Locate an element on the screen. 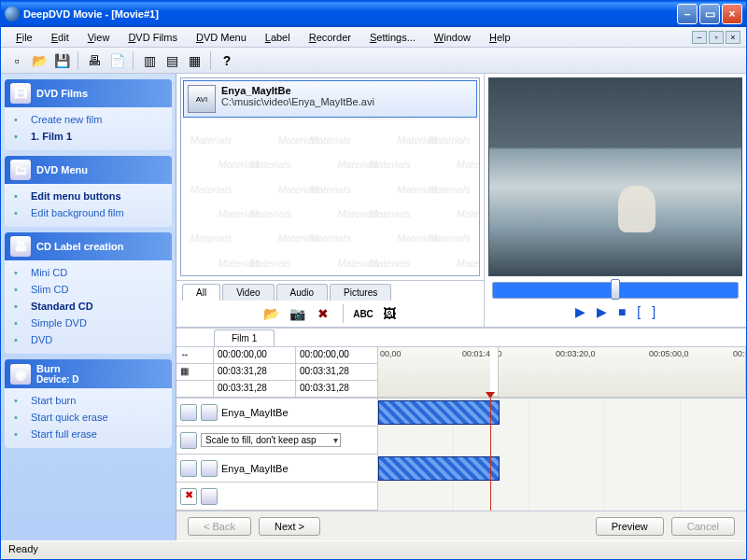  tl-tool-zoom: ↔ is located at coordinates (195, 356).